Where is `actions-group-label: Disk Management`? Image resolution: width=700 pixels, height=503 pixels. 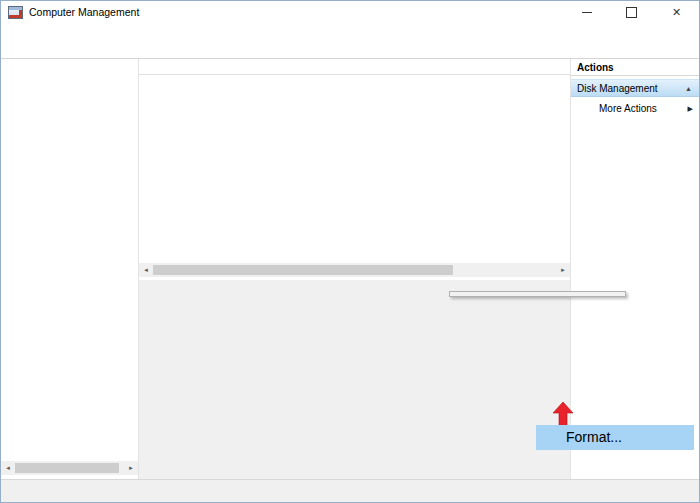 actions-group-label: Disk Management is located at coordinates (618, 88).